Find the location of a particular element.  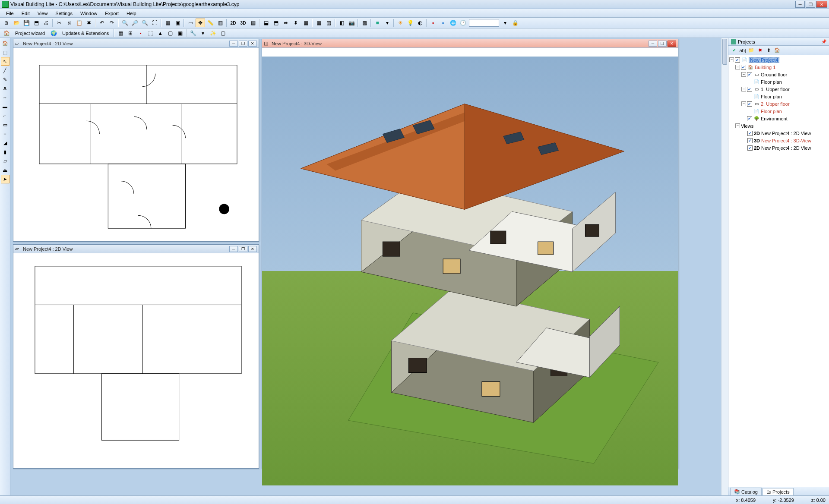

lt-pointer-icon: ➤ is located at coordinates (5, 179).